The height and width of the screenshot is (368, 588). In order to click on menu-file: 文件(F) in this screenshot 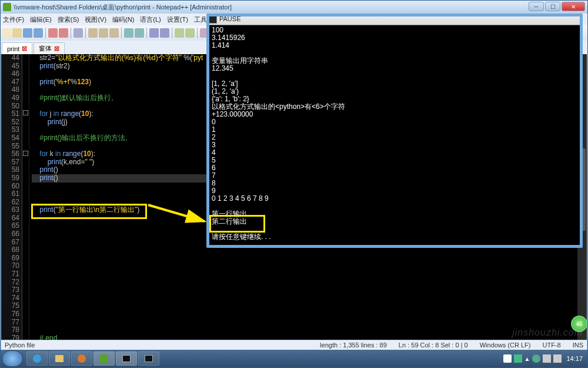, I will do `click(14, 20)`.